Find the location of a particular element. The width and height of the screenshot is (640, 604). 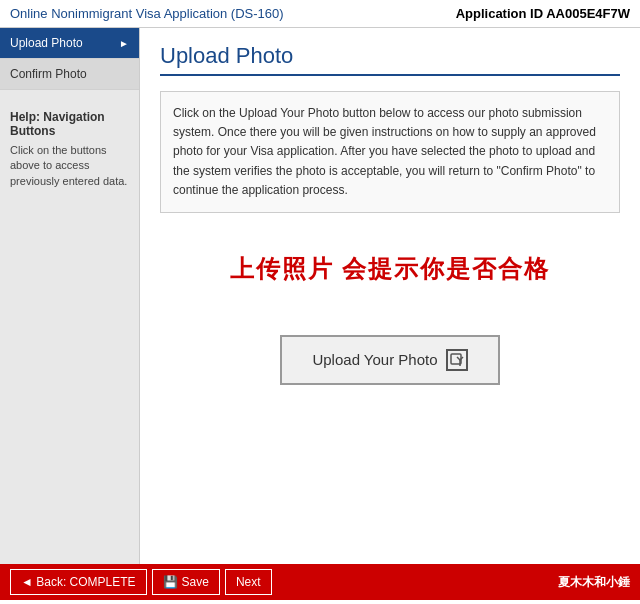

back-button: ◄ Back: COMPLETE is located at coordinates (78, 582).